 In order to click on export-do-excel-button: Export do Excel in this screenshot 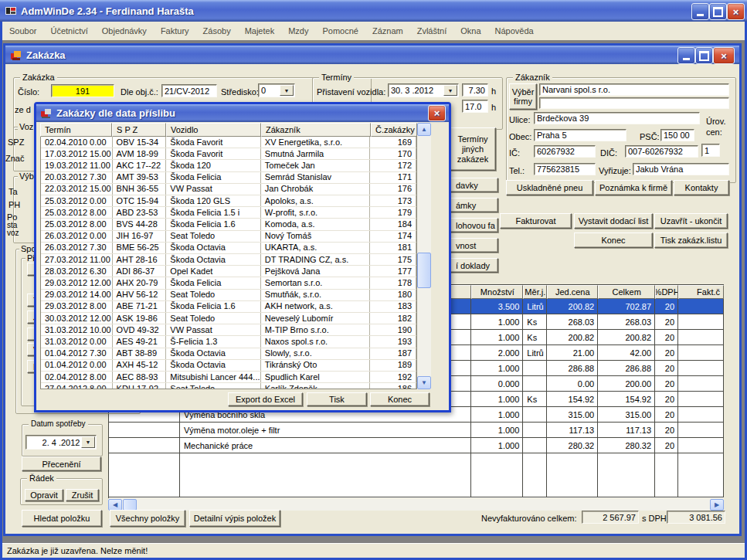, I will do `click(266, 399)`.